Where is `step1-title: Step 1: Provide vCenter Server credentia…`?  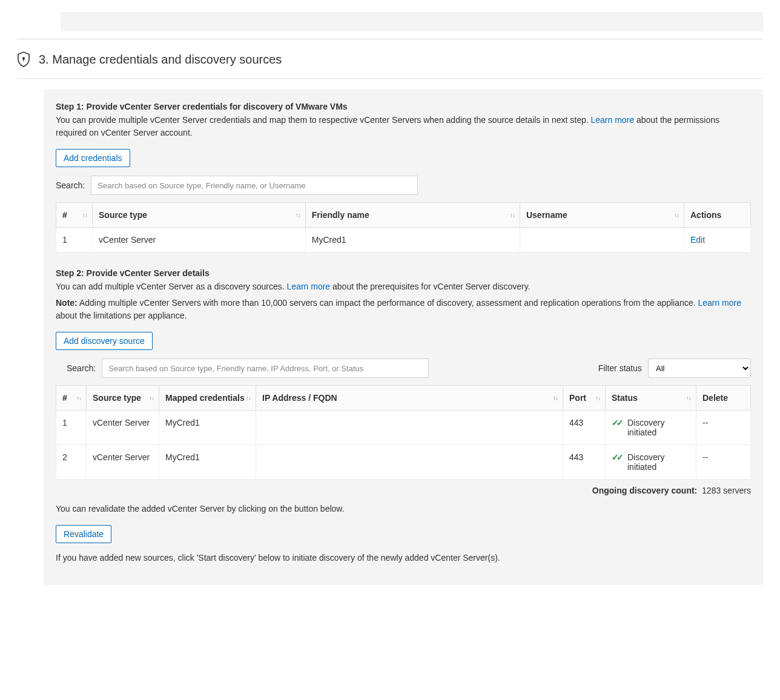 step1-title: Step 1: Provide vCenter Server credentia… is located at coordinates (403, 107).